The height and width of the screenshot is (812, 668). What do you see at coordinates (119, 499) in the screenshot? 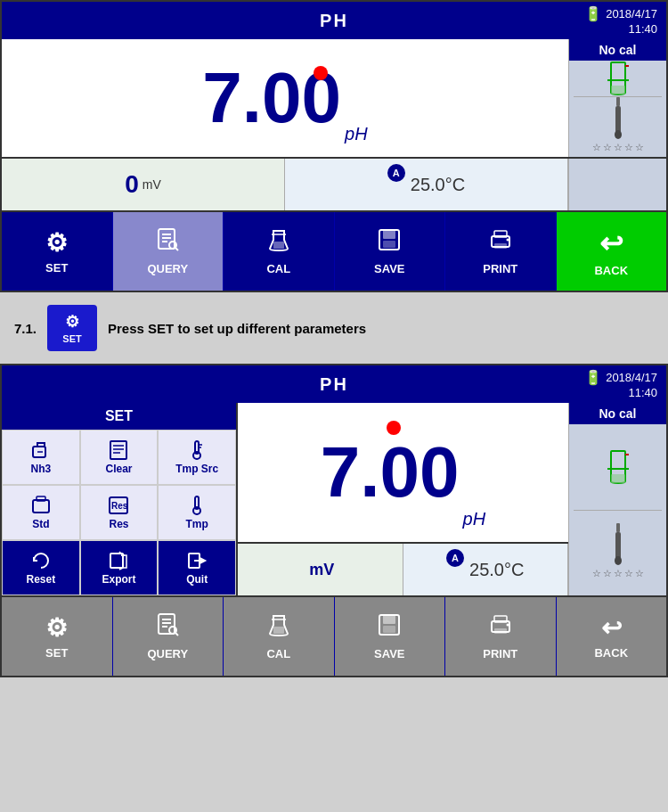
I see `set-panel: SET Nh3` at bounding box center [119, 499].